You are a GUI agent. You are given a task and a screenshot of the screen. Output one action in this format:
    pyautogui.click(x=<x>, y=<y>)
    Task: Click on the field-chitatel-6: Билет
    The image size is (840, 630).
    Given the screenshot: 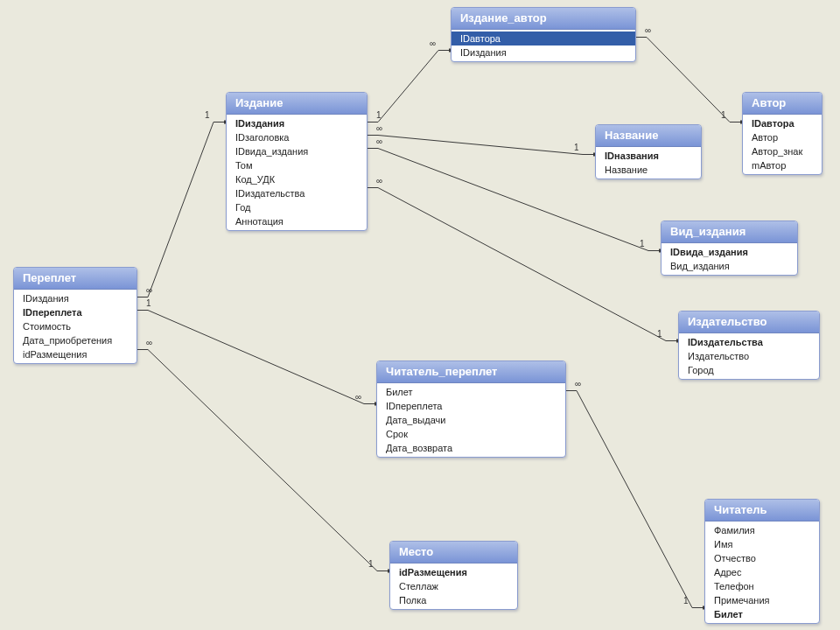 What is the action you would take?
    pyautogui.click(x=762, y=614)
    